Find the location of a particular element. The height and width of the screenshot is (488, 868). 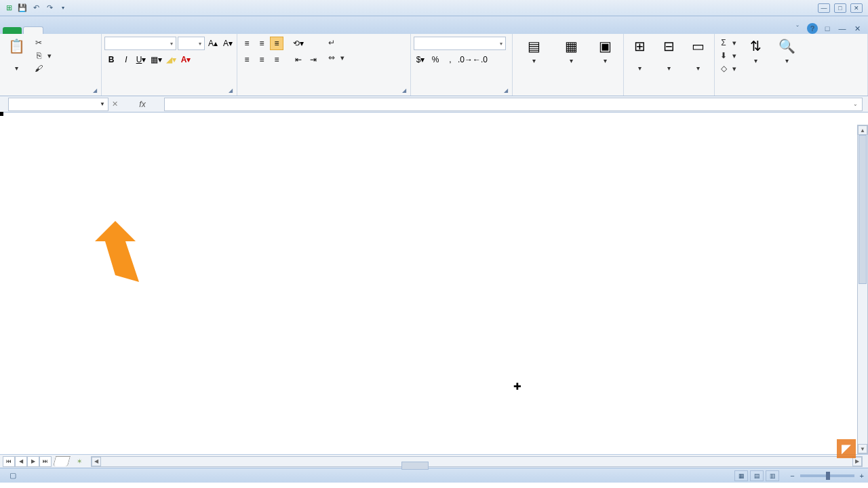

decrease-indent-icon: ⇤ is located at coordinates (298, 60).